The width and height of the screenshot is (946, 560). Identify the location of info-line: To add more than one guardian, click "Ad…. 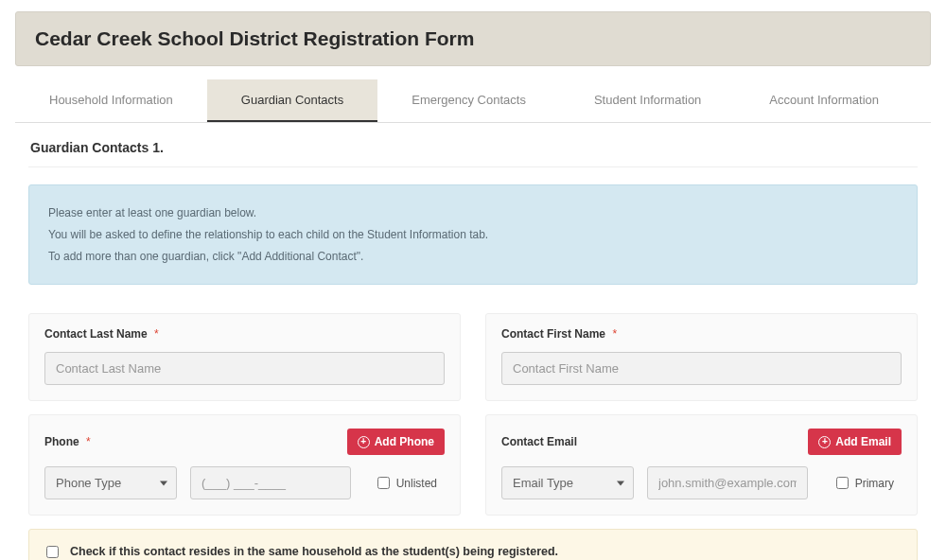
(473, 257).